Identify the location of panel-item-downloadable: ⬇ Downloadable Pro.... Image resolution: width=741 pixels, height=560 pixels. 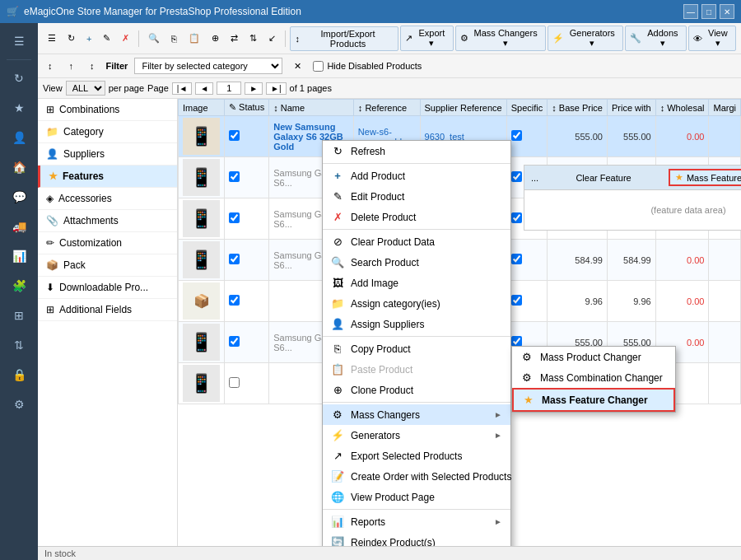
(107, 288).